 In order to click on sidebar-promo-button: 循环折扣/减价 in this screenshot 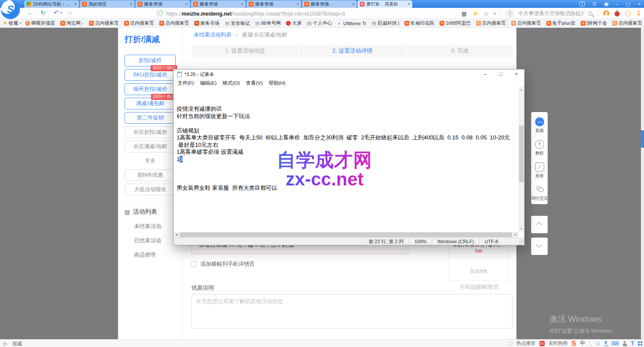, I will do `click(150, 89)`.